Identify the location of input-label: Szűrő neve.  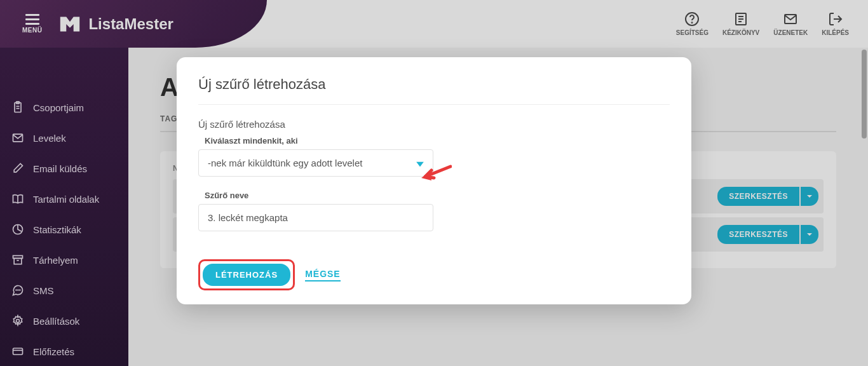
(437, 196).